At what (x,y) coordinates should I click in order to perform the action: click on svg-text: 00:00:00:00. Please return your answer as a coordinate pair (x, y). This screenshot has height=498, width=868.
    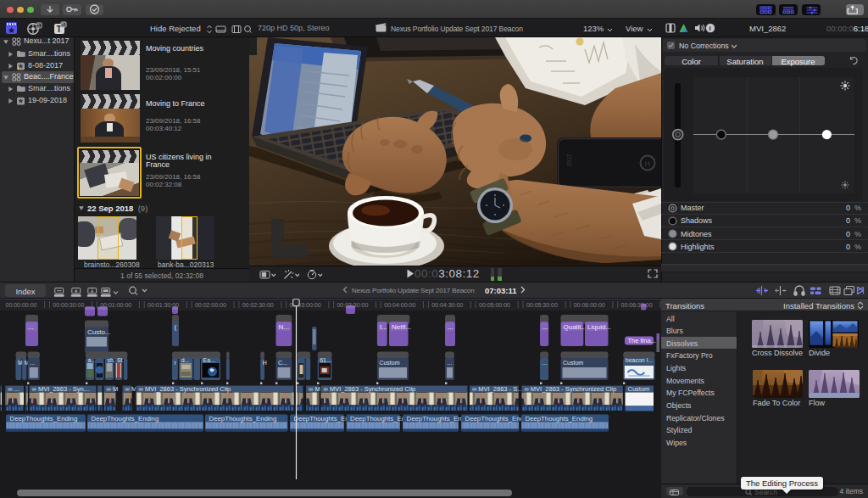
    Looking at the image, I should click on (22, 305).